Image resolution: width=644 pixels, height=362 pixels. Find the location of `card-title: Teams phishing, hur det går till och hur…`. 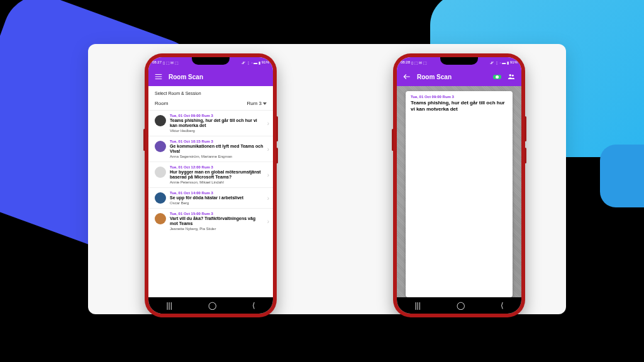

card-title: Teams phishing, hur det går till och hur… is located at coordinates (459, 106).